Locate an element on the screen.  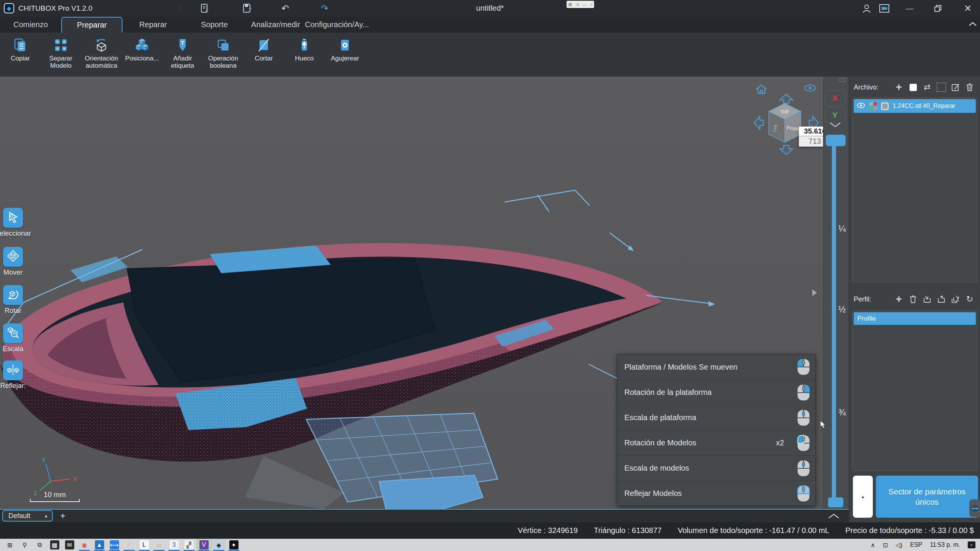
toolbar-copiar: Copiar is located at coordinates (20, 54).